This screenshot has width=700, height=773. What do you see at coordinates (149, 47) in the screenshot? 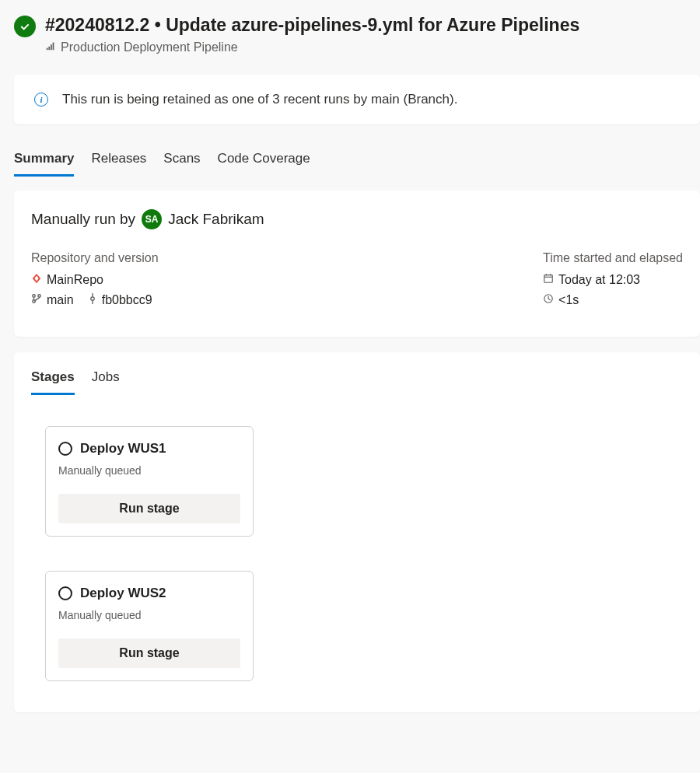
I see `pipeline-name: Production Deployment Pipeline` at bounding box center [149, 47].